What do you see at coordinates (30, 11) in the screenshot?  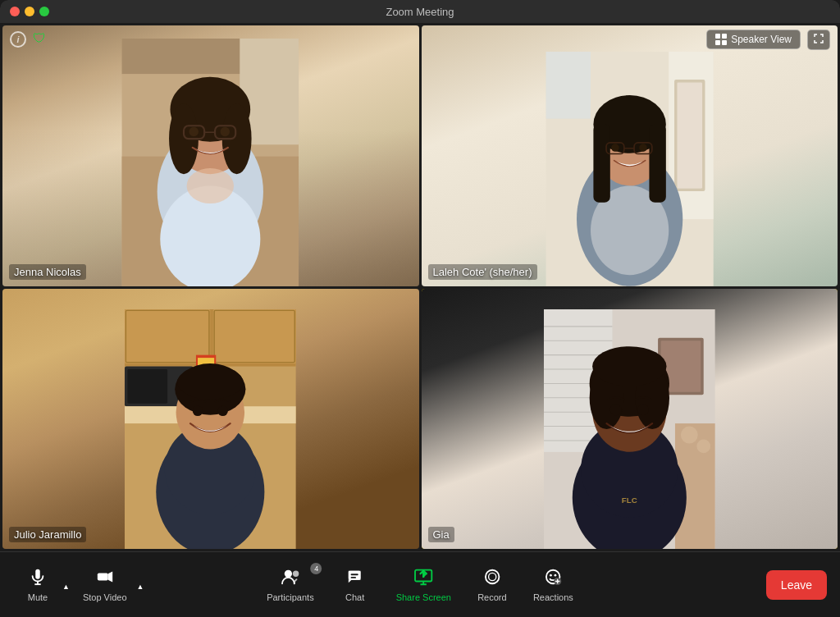 I see `window-controls` at bounding box center [30, 11].